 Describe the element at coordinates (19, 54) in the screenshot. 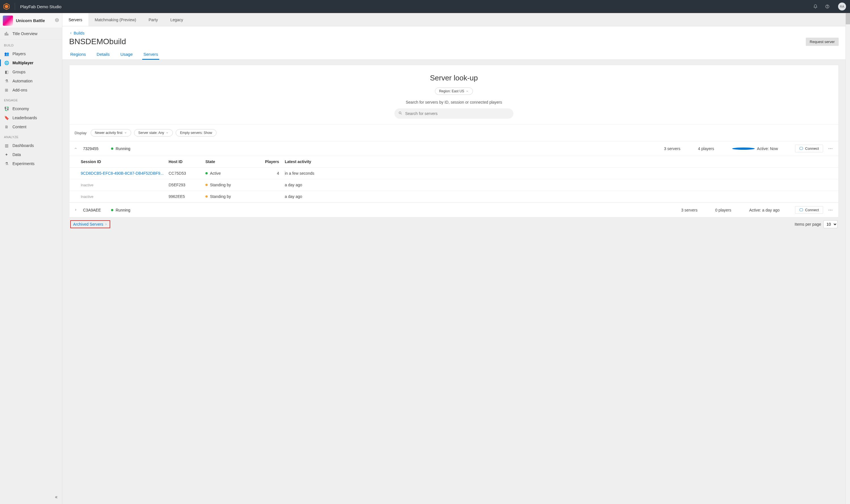

I see `sidebar-item-label: Players` at that location.